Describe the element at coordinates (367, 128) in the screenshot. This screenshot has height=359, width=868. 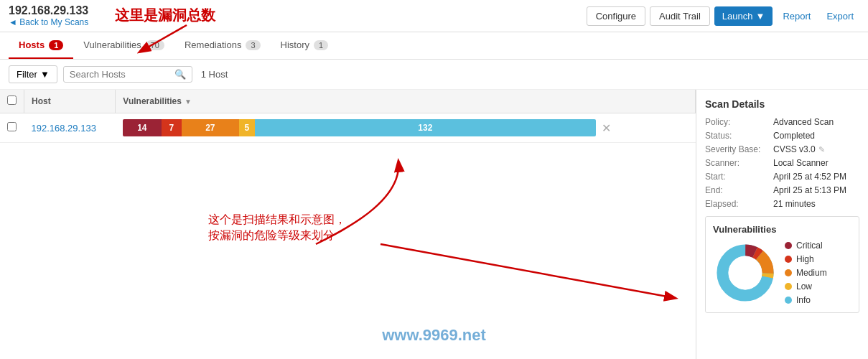
I see `vuln-bar-wrap: 14 7 27 5 132 ✕` at that location.